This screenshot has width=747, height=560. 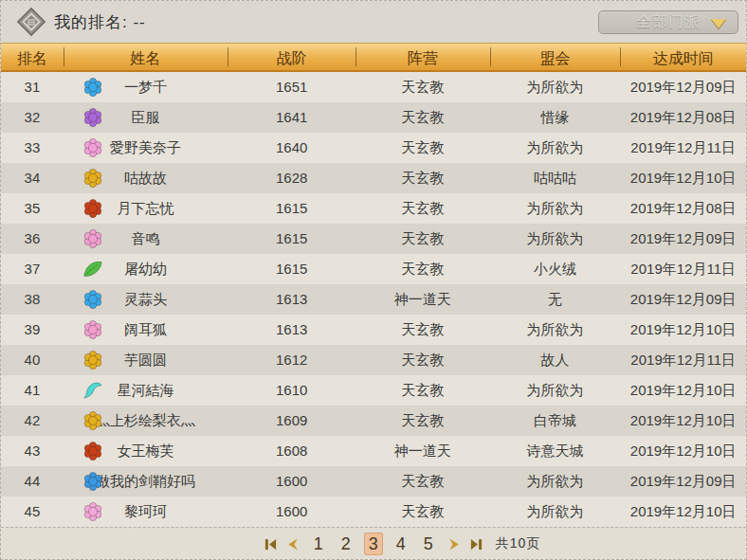 What do you see at coordinates (428, 544) in the screenshot?
I see `page-5-button: 5` at bounding box center [428, 544].